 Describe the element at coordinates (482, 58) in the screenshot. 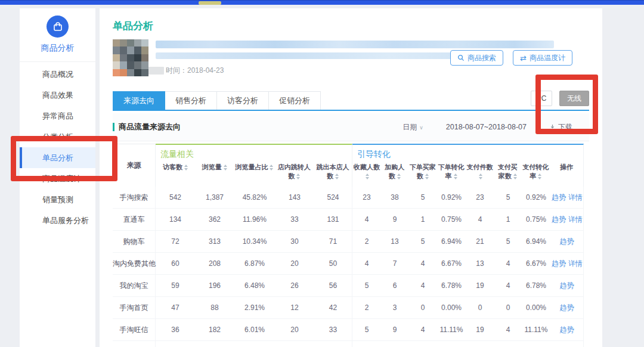

I see `product-search-label: 商品搜索` at that location.